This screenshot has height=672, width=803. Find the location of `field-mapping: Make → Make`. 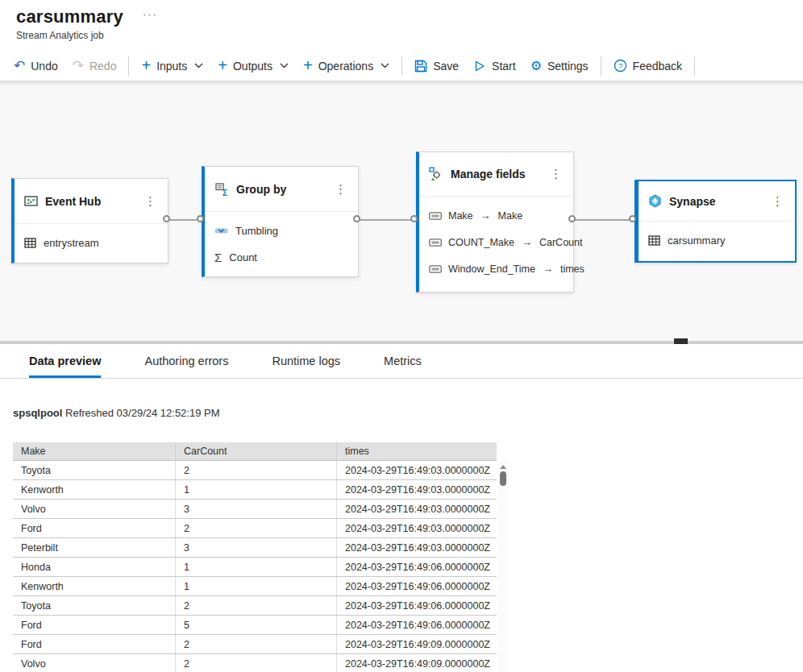

field-mapping: Make → Make is located at coordinates (497, 216).